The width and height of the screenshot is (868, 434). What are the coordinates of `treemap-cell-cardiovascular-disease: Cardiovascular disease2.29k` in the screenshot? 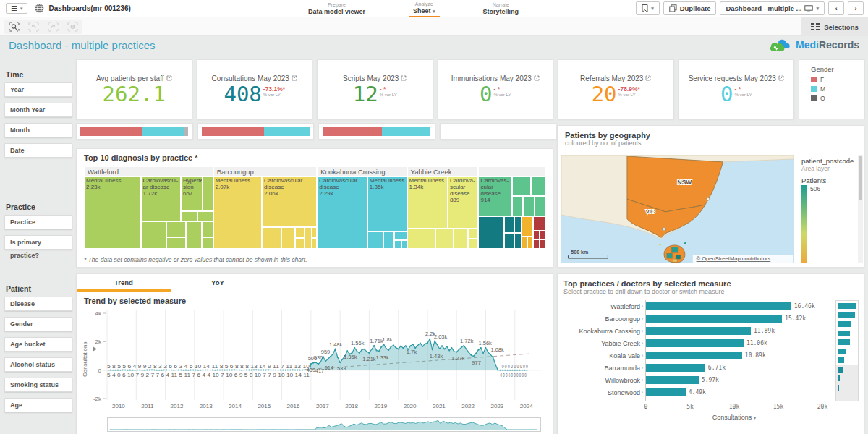 It's located at (342, 213).